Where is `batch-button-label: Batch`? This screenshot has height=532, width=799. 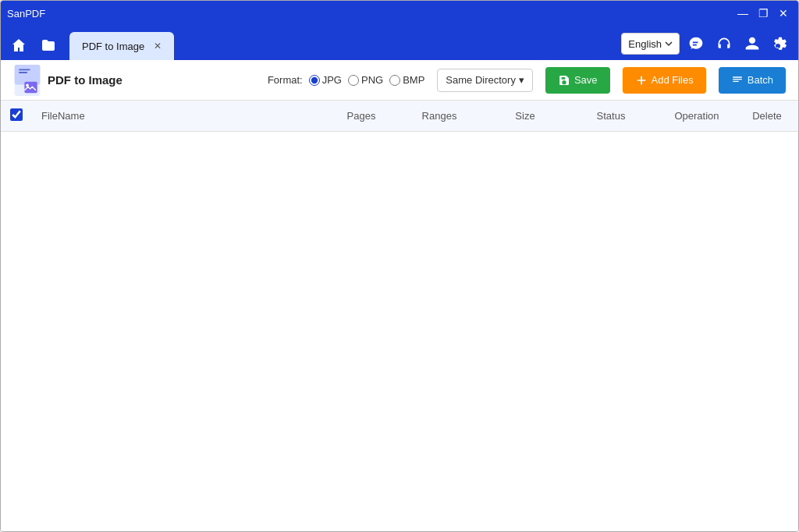
batch-button-label: Batch is located at coordinates (760, 80).